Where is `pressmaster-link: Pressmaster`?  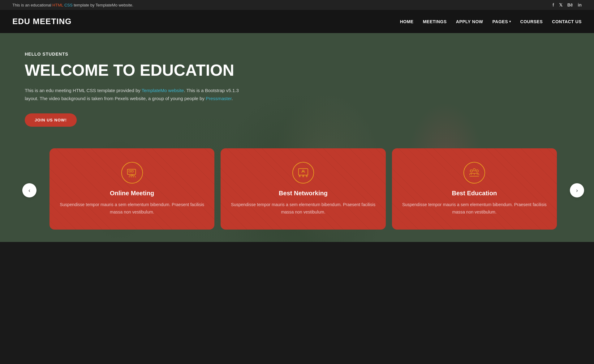 pressmaster-link: Pressmaster is located at coordinates (218, 98).